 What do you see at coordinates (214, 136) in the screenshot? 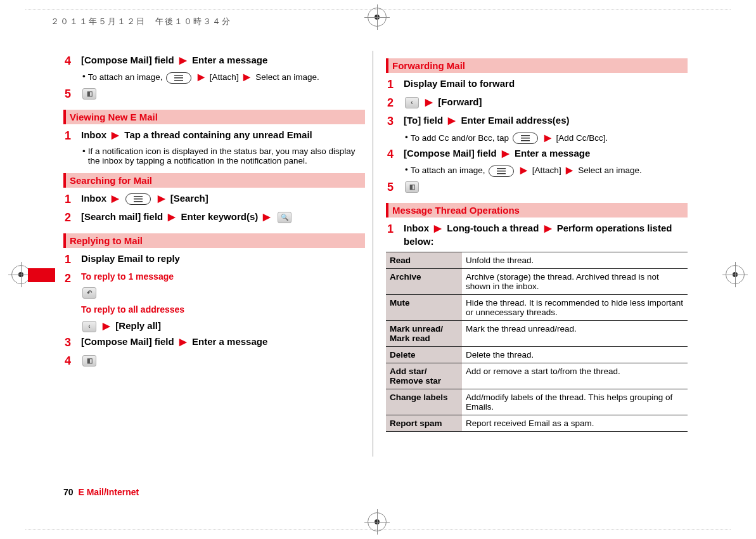
I see `step-1-inbox-thread: 1 Inbox ▶ Tap a thread containing any un…` at bounding box center [214, 136].